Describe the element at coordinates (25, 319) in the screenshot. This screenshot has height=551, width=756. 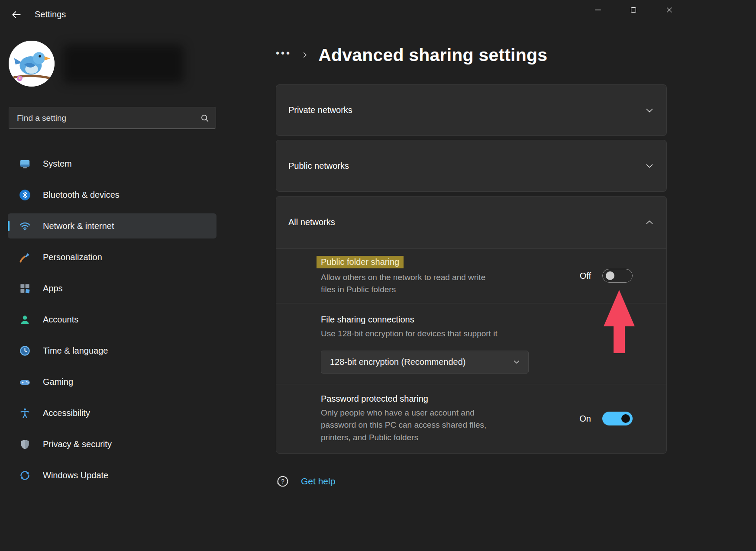
I see `person-icon` at that location.